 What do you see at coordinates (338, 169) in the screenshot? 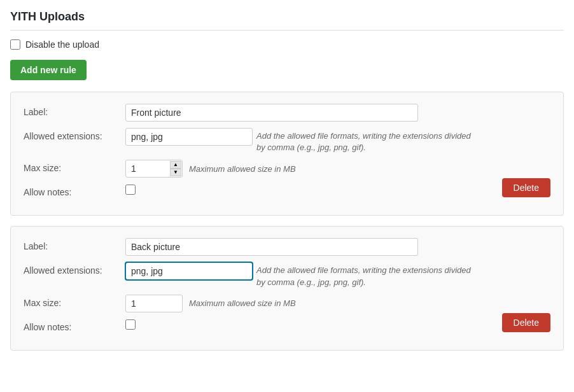
I see `max-size-field-container-1: ▲ ▼ Maximum allowed size in MB` at bounding box center [338, 169].